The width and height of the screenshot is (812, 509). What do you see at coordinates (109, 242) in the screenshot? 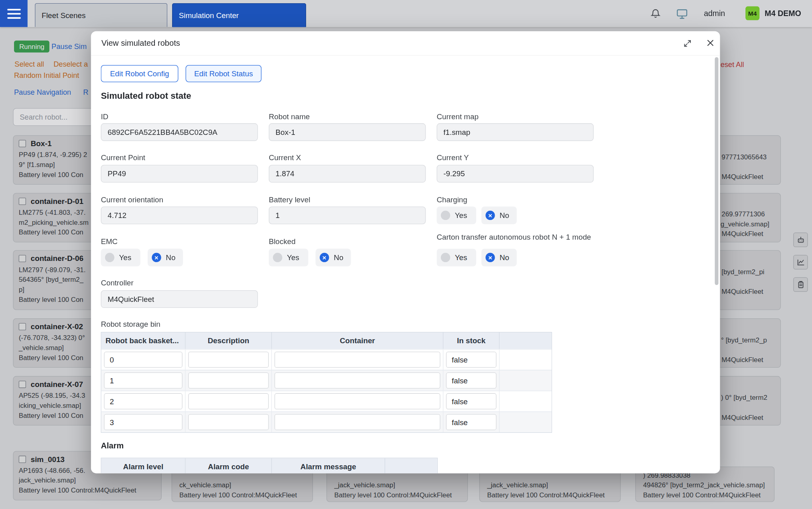
I see `emc-label: EMC` at bounding box center [109, 242].